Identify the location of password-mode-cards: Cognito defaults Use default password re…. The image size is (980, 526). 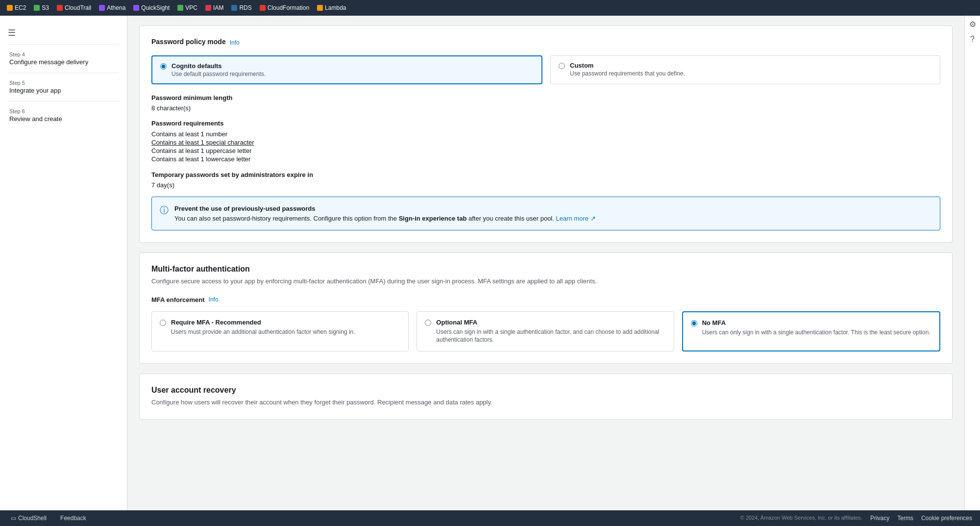
(546, 70).